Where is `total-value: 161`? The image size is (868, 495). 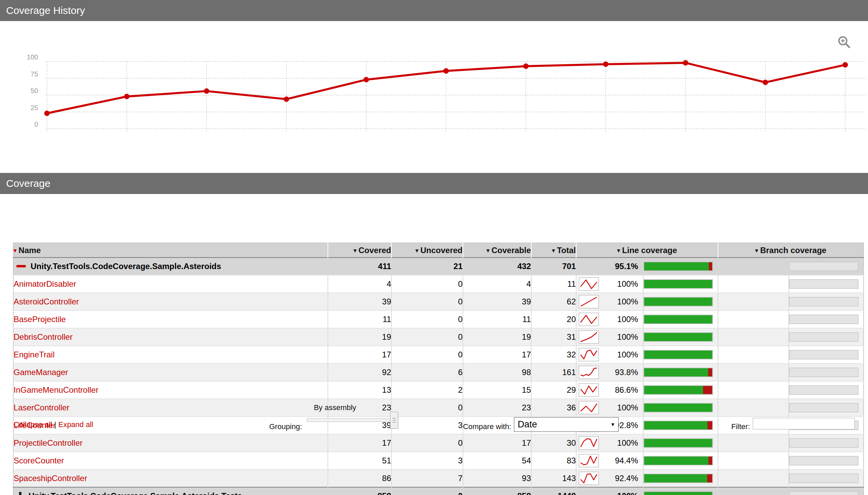 total-value: 161 is located at coordinates (554, 372).